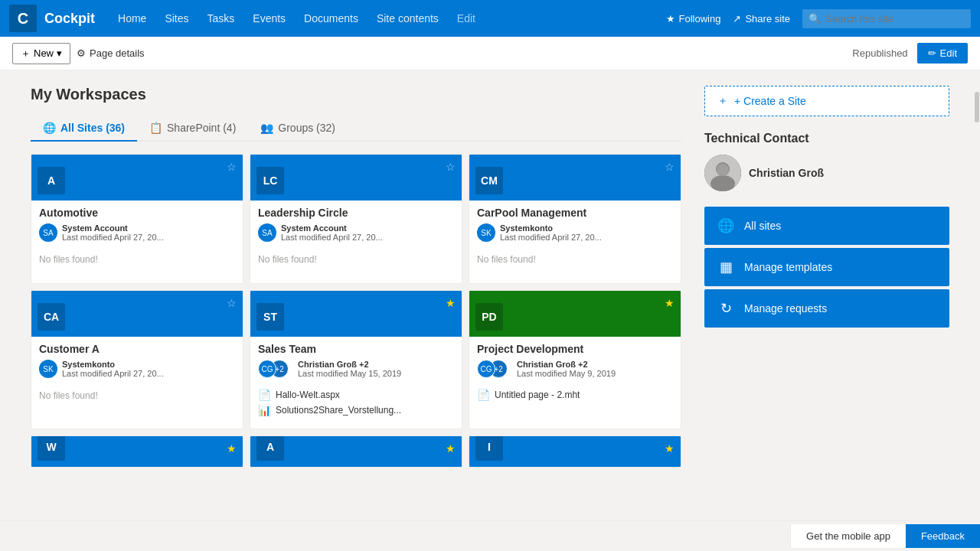 The height and width of the screenshot is (551, 980). What do you see at coordinates (489, 317) in the screenshot?
I see `card-avatar-project-dev: PD` at bounding box center [489, 317].